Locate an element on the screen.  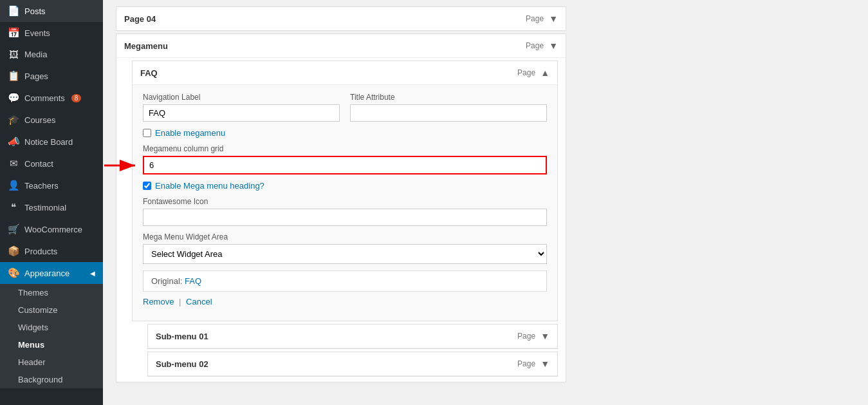
faq-controls: Page ▲ is located at coordinates (533, 73).